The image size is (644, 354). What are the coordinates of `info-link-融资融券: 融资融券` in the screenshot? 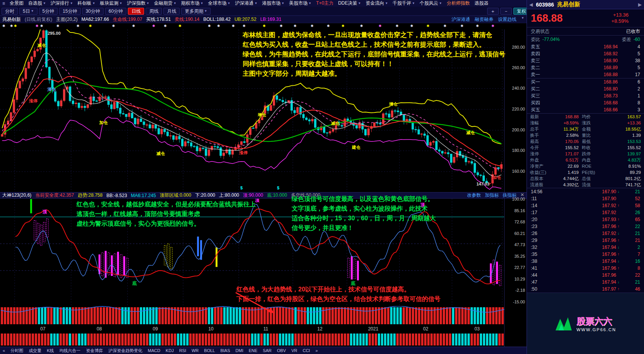 It's located at (484, 19).